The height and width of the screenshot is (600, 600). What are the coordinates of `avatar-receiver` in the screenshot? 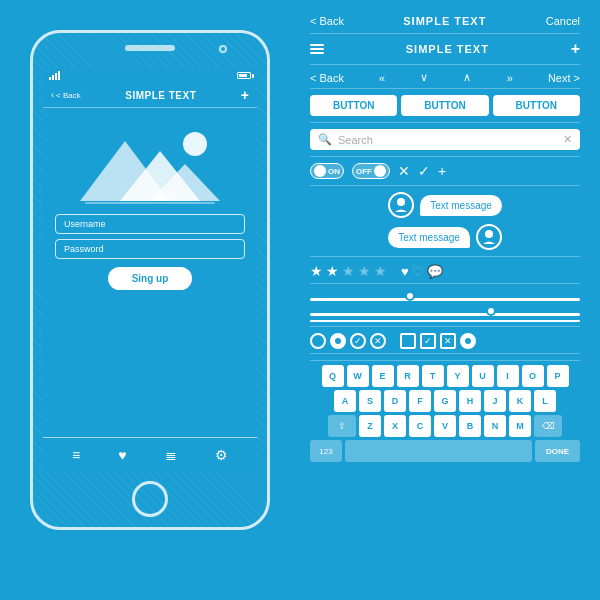 It's located at (489, 237).